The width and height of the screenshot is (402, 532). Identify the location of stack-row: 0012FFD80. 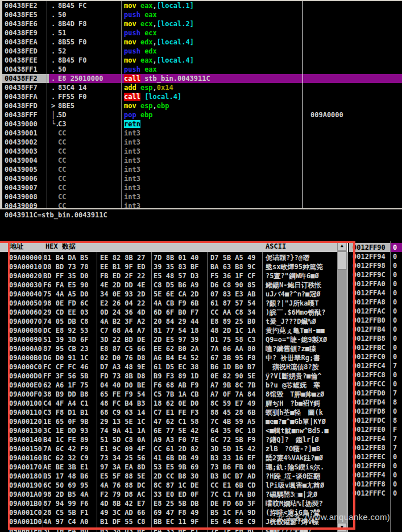
(375, 411).